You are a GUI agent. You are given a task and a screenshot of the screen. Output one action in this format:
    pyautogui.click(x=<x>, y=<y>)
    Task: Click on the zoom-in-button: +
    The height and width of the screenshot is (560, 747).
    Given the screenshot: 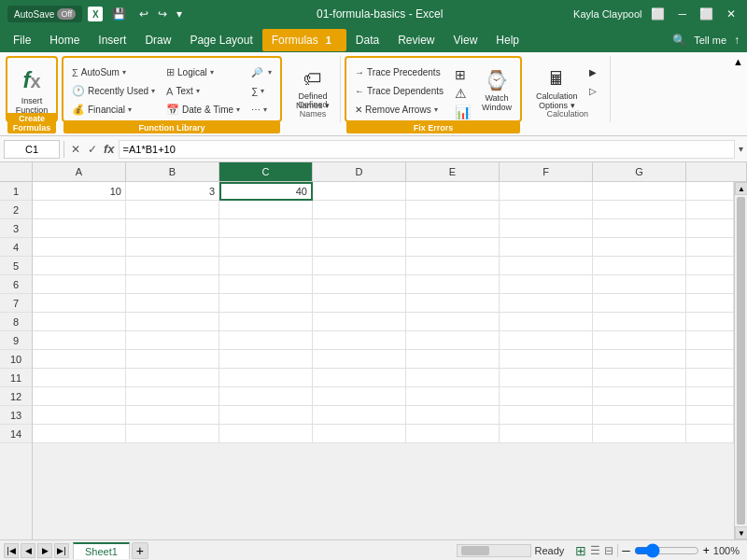 What is the action you would take?
    pyautogui.click(x=706, y=551)
    